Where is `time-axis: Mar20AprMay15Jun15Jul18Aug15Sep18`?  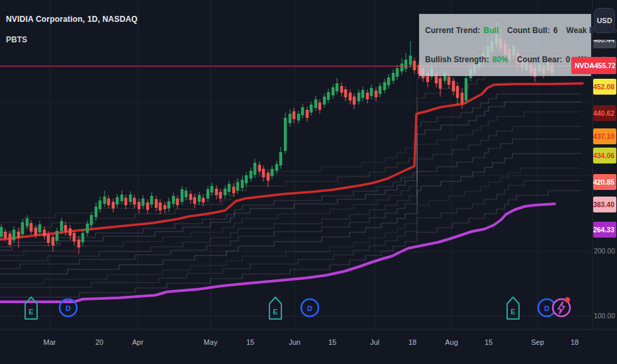 time-axis: Mar20AprMay15Jun15Jul18Aug15Sep18 is located at coordinates (308, 347).